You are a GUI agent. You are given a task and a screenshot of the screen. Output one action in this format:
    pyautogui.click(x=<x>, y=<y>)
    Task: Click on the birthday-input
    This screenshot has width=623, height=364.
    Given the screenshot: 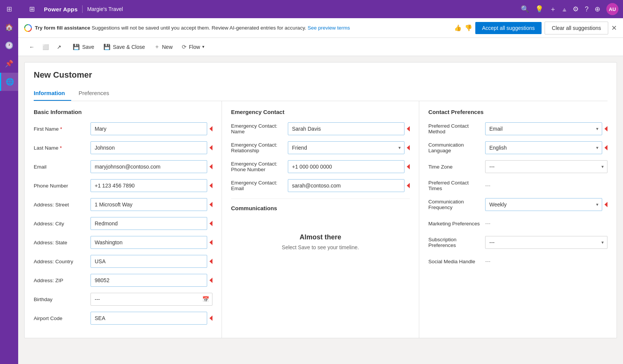 What is the action you would take?
    pyautogui.click(x=151, y=299)
    